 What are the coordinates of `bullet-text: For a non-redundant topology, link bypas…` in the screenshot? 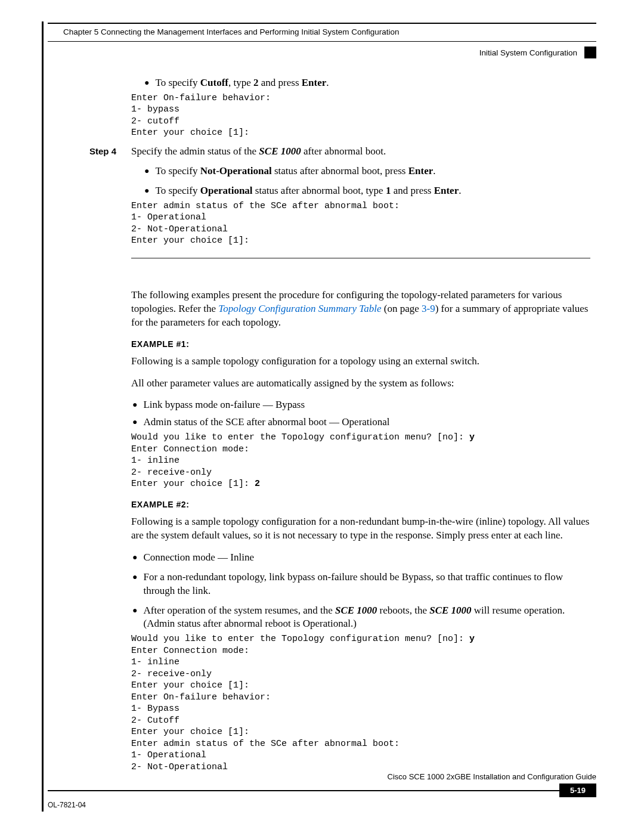 It's located at (367, 584).